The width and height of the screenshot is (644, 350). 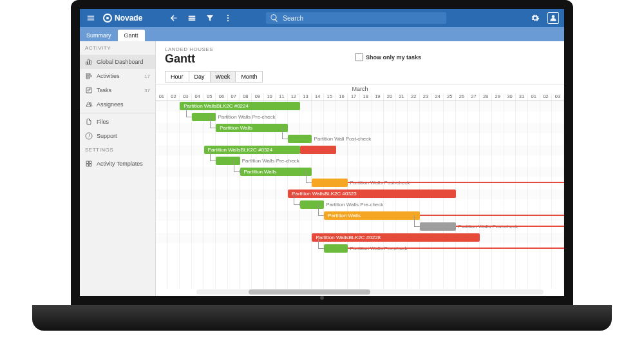 I want to click on gantt-bar: Partition WallsBLK2C #0228, so click(x=395, y=237).